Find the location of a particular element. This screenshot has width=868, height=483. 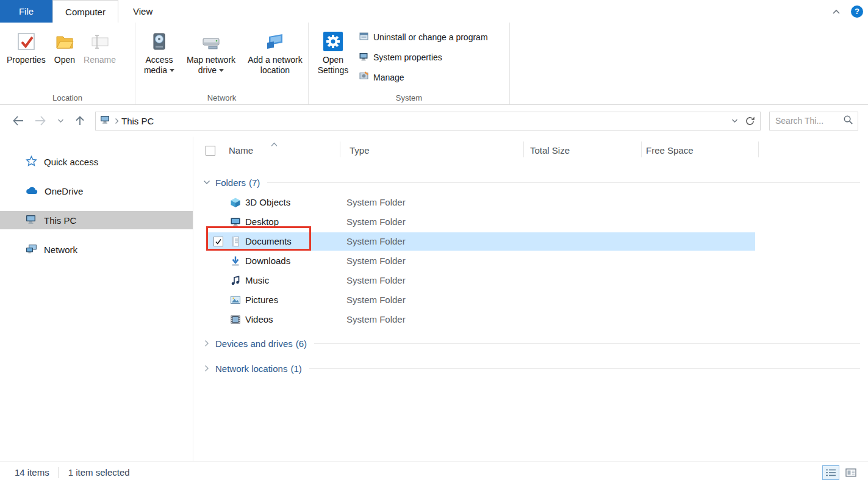

map-network-drive-button: Map network drive is located at coordinates (211, 49).